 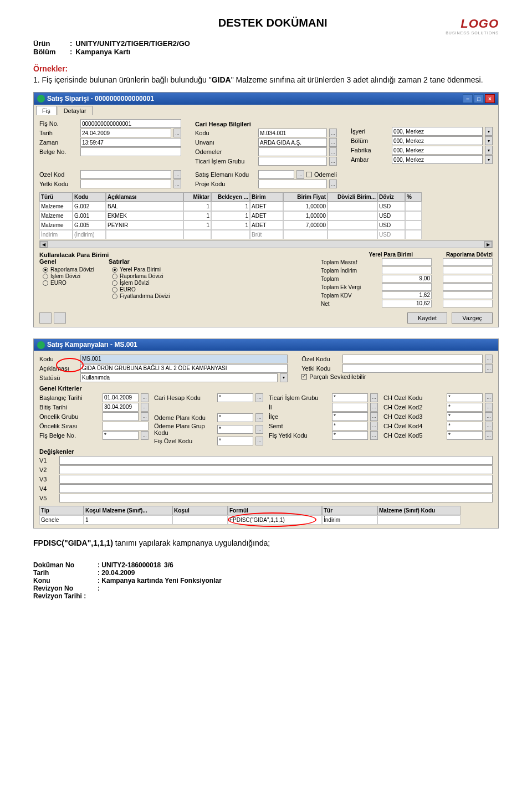 I want to click on scroll-left-icon: ◀, so click(x=44, y=244).